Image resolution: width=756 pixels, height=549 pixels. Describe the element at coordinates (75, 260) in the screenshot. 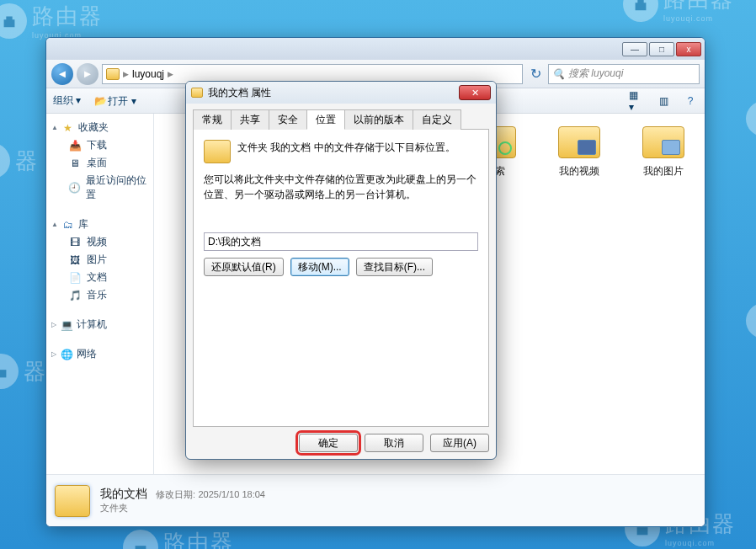

I see `picture-icon: 🖼` at that location.